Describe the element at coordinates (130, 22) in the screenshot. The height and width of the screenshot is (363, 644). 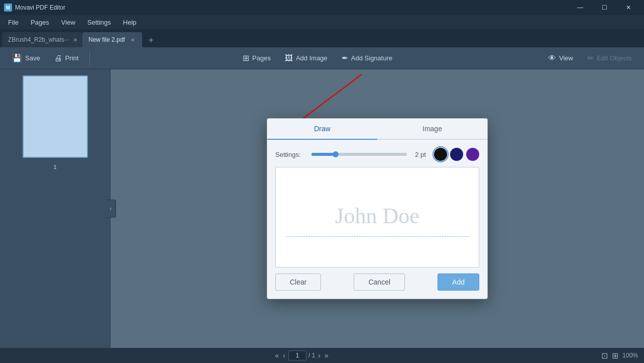
I see `menu-help: Help` at that location.